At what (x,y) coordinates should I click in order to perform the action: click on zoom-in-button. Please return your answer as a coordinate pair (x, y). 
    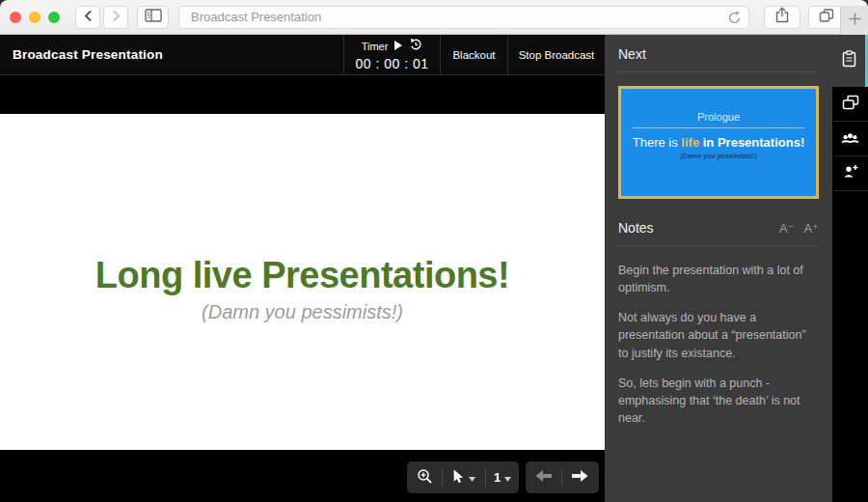
    Looking at the image, I should click on (424, 477).